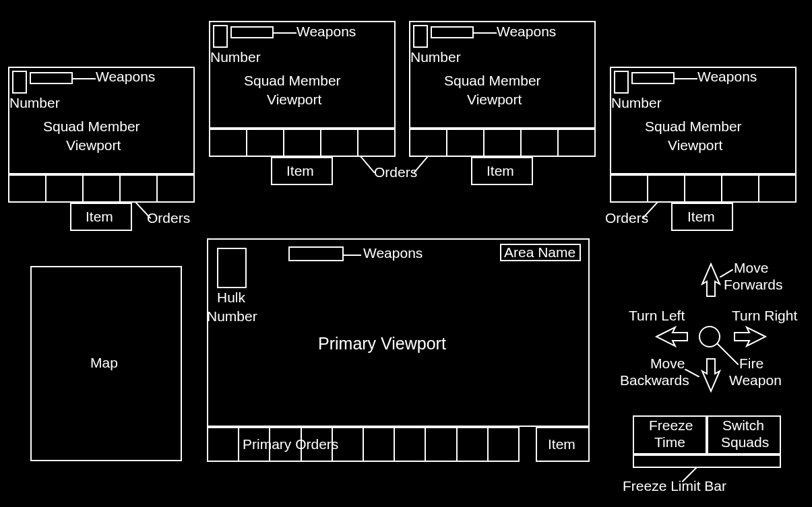 Image resolution: width=812 pixels, height=507 pixels. I want to click on squad-3-title-l2: Viewport, so click(495, 100).